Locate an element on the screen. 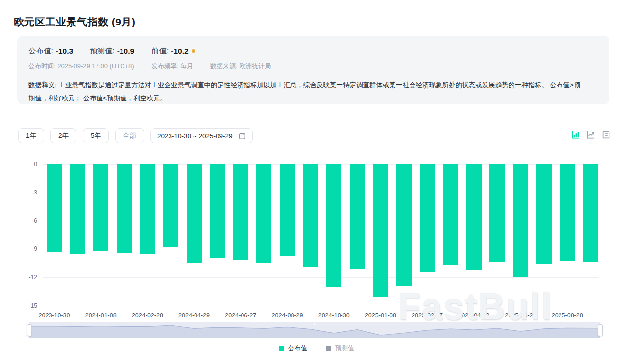  previous-label: 前值: is located at coordinates (160, 51).